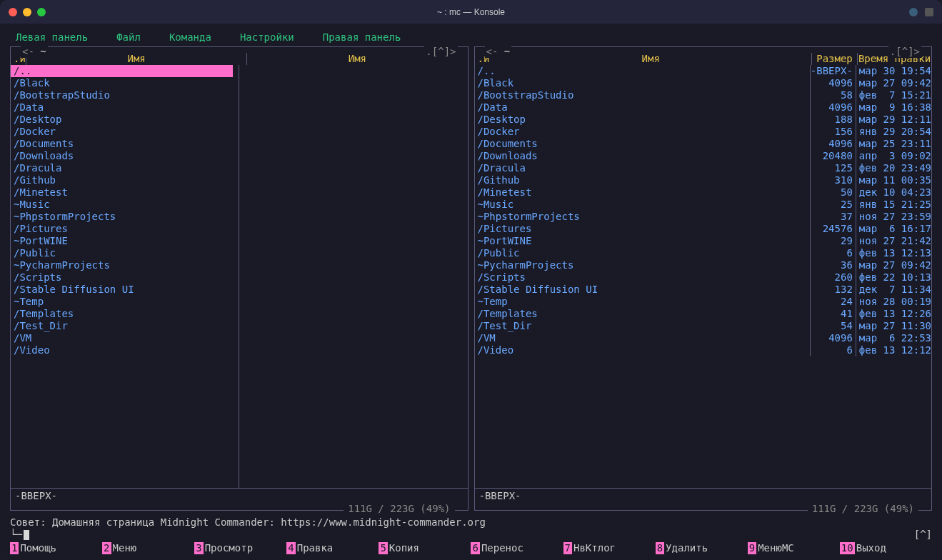 The image size is (942, 560). Describe the element at coordinates (705, 71) in the screenshot. I see `list-item: /..-ВВЕРХ-мар 30 19:54` at that location.